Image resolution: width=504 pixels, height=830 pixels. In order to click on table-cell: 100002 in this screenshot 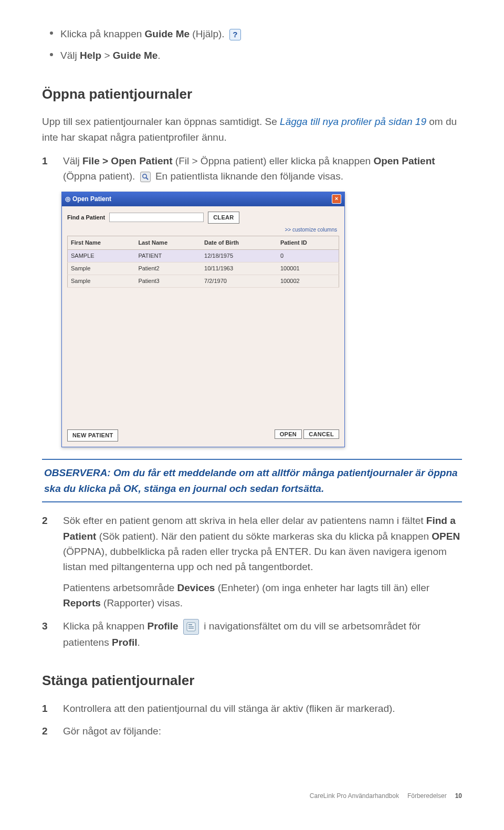, I will do `click(308, 281)`.